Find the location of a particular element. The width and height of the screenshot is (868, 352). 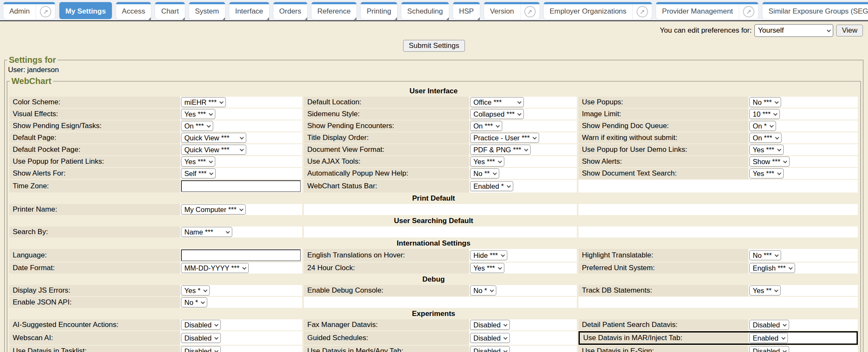

date-format-value: MM-DD-YYYY *** is located at coordinates (212, 268).